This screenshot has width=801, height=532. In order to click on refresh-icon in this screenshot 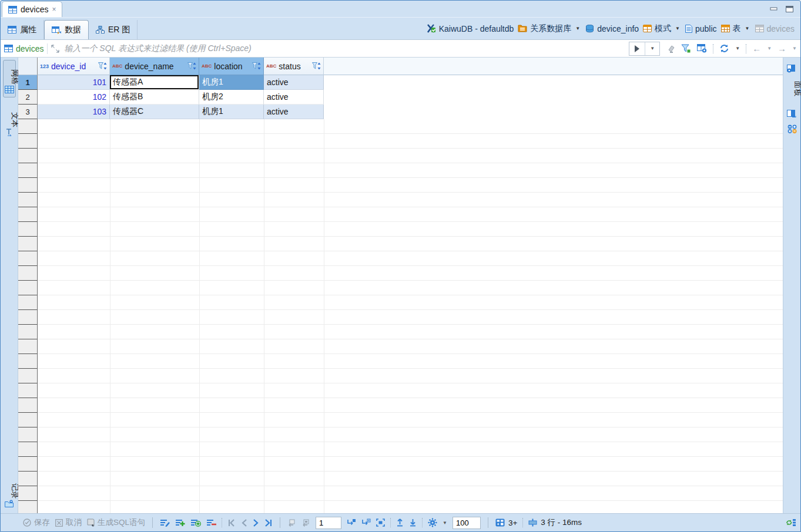, I will do `click(724, 48)`.